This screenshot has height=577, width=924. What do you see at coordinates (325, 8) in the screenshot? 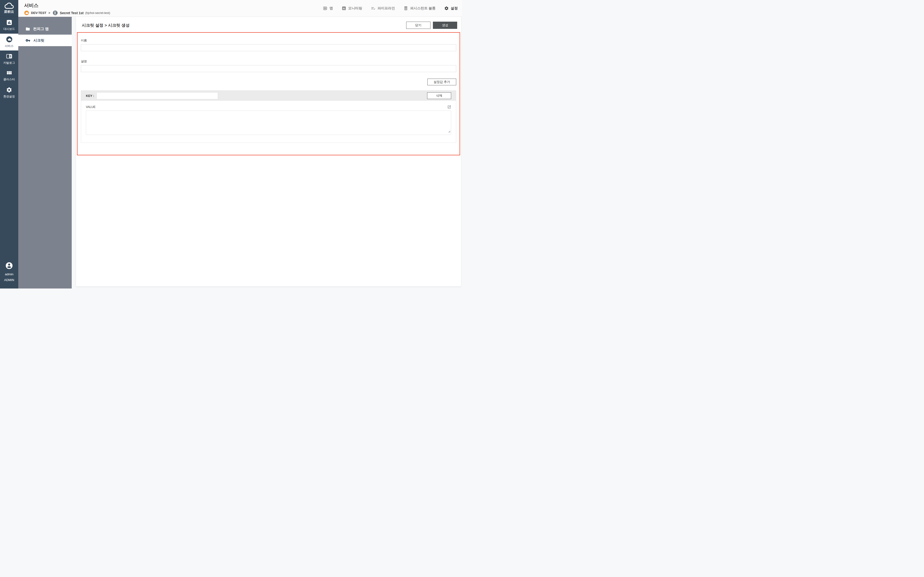
I see `map-icon` at bounding box center [325, 8].